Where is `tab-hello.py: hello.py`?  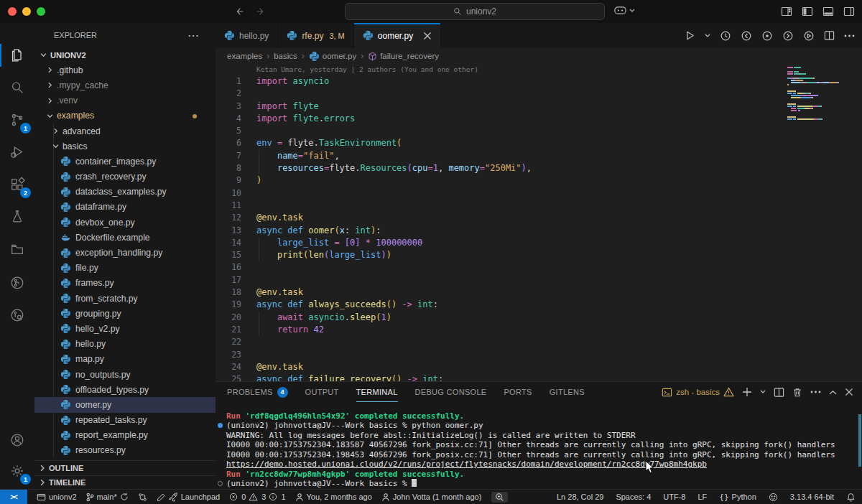
tab-hello.py: hello.py is located at coordinates (247, 36).